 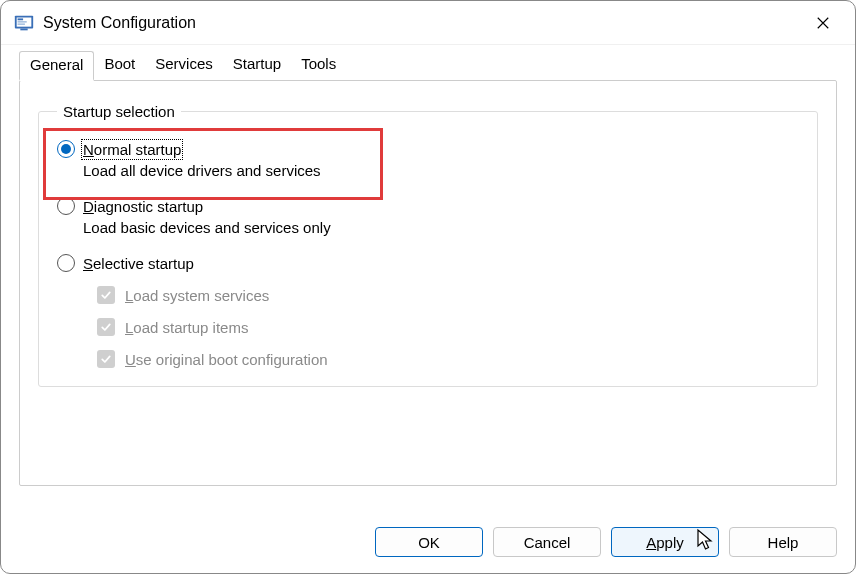 What do you see at coordinates (441, 228) in the screenshot?
I see `desc-diagnostic-startup: Load basic devices and services only` at bounding box center [441, 228].